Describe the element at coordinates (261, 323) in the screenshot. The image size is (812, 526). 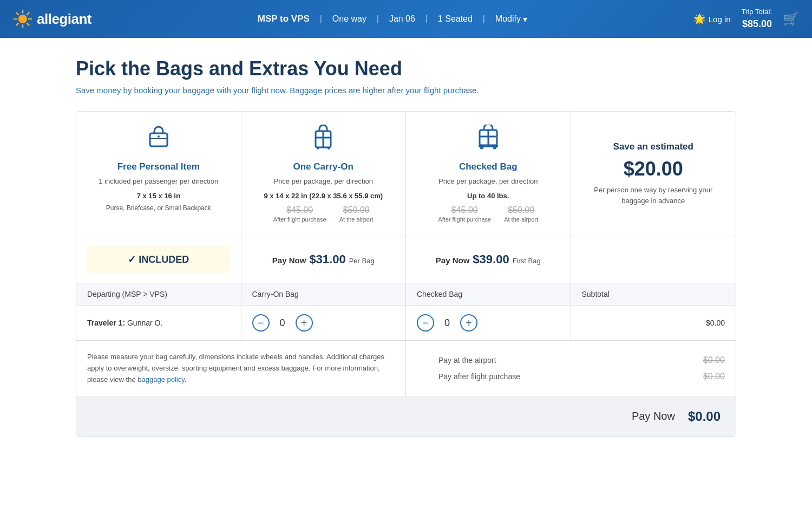
I see `carryon-decrement-button: −` at that location.